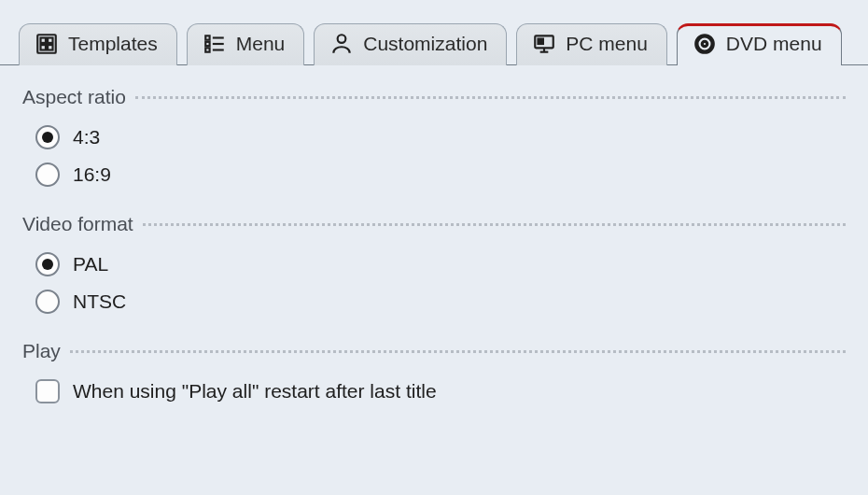 The height and width of the screenshot is (495, 868). I want to click on radio-label: PAL, so click(91, 264).